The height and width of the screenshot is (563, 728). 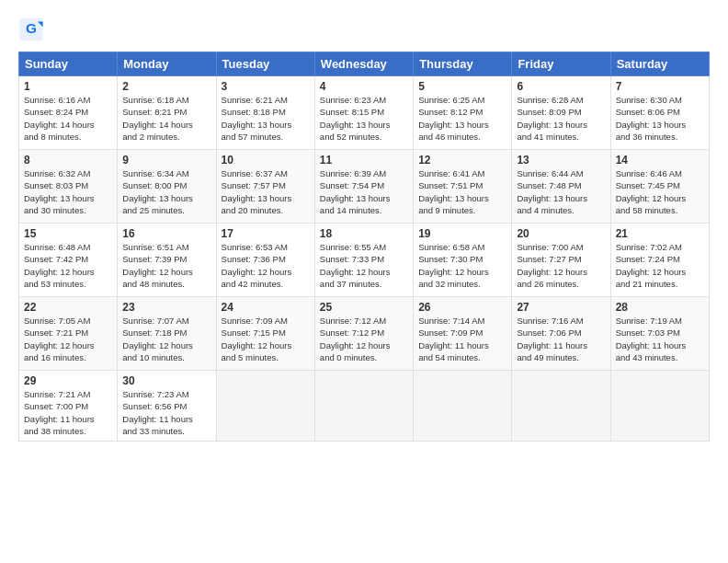 I want to click on day-cell: 6Sunrise: 6:28 AM Sunset: 8:09 PM Daylig…, so click(x=561, y=113).